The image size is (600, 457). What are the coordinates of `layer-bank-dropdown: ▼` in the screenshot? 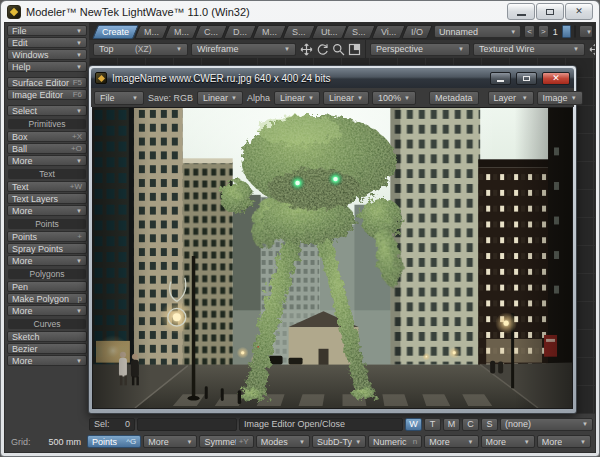 It's located at (586, 32).